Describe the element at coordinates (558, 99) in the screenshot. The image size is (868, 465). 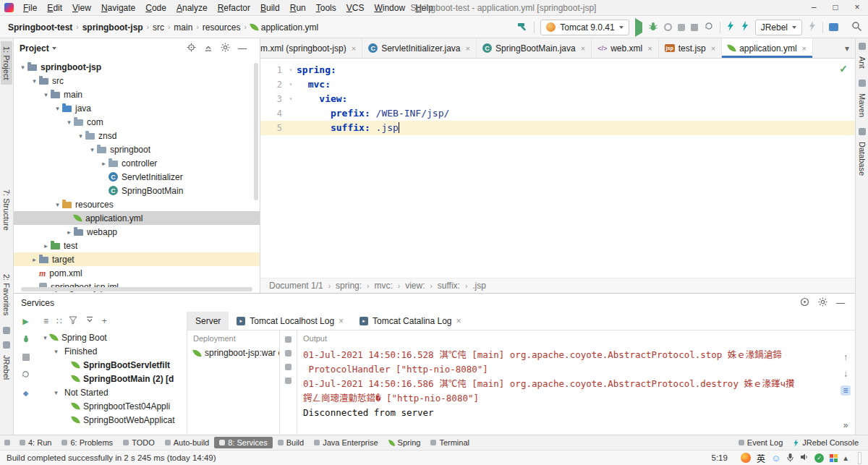
I see `code-line: 3 ▾ view:` at that location.